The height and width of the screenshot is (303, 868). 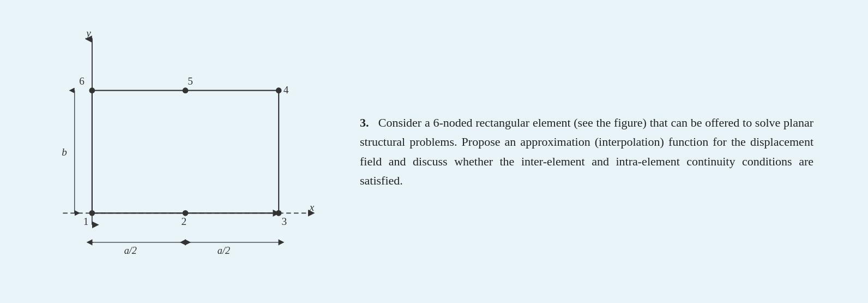 What do you see at coordinates (587, 152) in the screenshot?
I see `problem-body: Consider a 6-noded rectangular element (…` at bounding box center [587, 152].